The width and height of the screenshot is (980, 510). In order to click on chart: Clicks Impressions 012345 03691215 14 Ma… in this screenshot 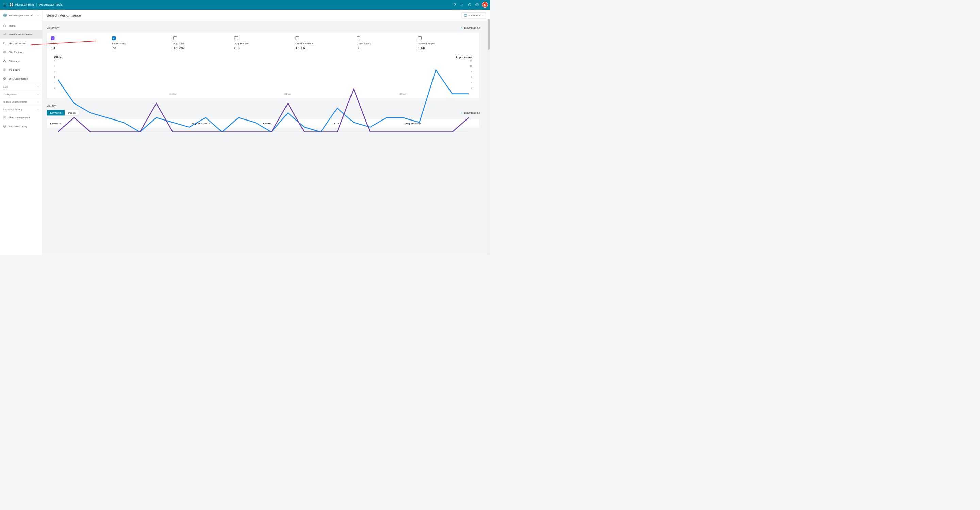, I will do `click(263, 75)`.